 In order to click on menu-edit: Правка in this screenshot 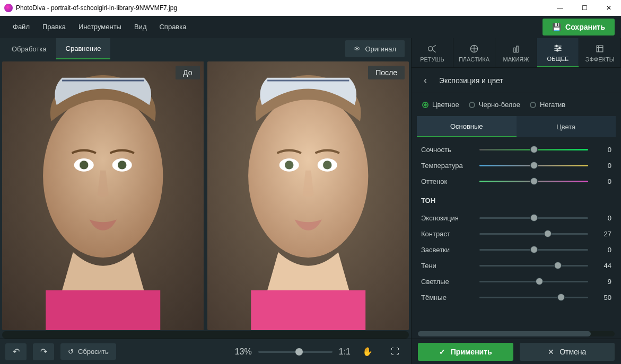, I will do `click(54, 27)`.